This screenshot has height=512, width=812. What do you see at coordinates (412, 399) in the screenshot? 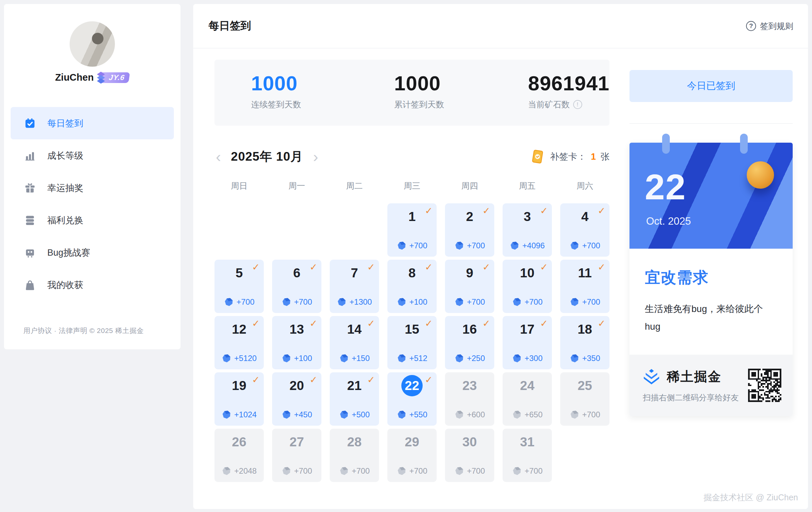
I see `calendar-day-22: ✓22+550` at bounding box center [412, 399].